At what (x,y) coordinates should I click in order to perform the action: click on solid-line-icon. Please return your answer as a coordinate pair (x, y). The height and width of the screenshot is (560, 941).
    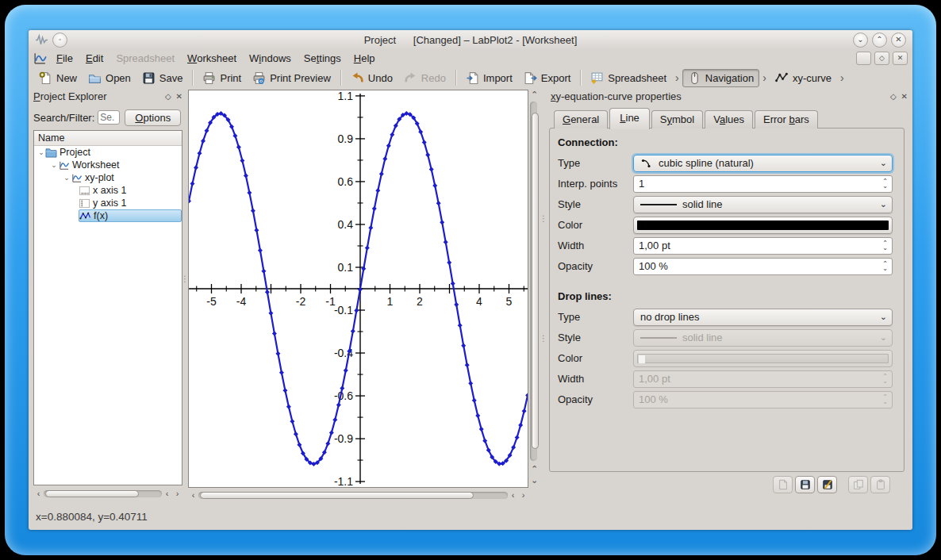
    Looking at the image, I should click on (659, 205).